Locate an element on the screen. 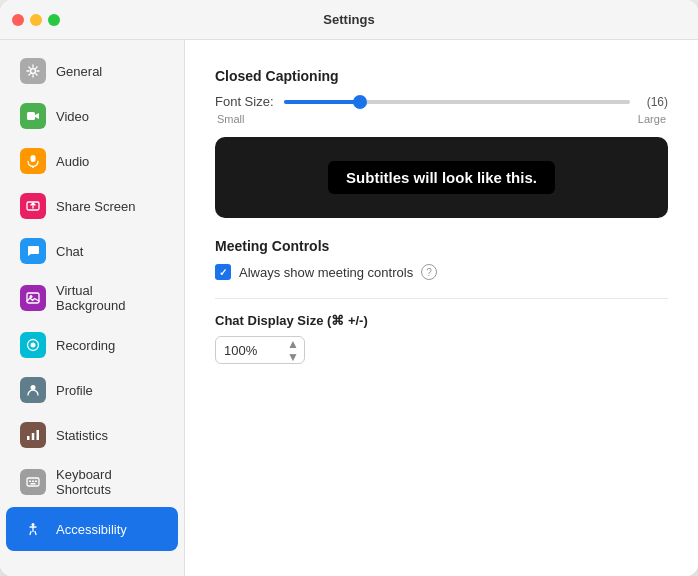 The width and height of the screenshot is (698, 576). always-show-meeting-controls-checkbox is located at coordinates (223, 272).